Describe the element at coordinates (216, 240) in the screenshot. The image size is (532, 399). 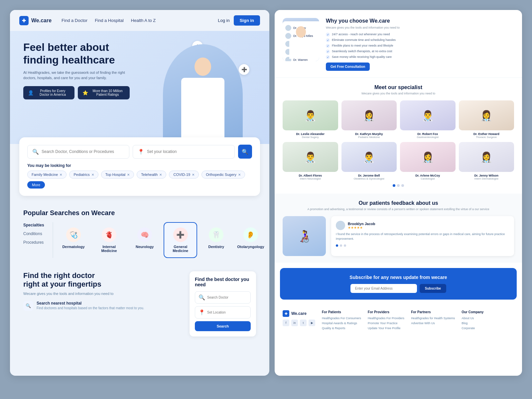
I see `specialty-dentistry: 🦷 Dentistry` at that location.